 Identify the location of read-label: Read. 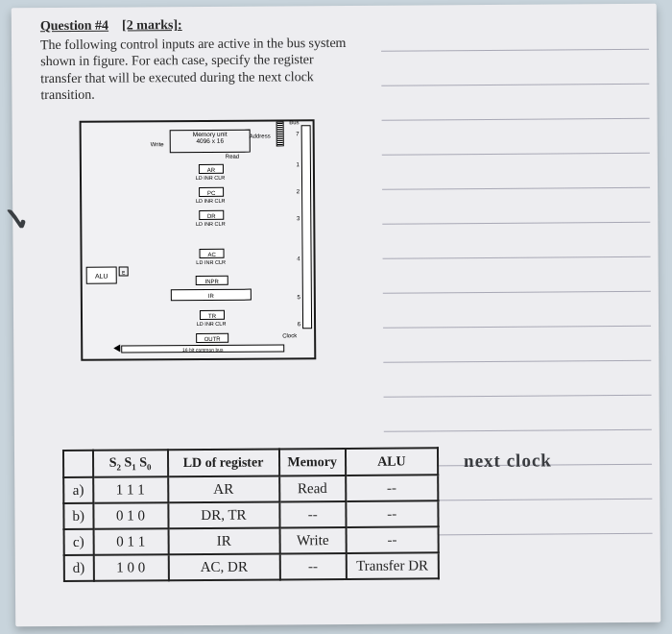
(232, 157).